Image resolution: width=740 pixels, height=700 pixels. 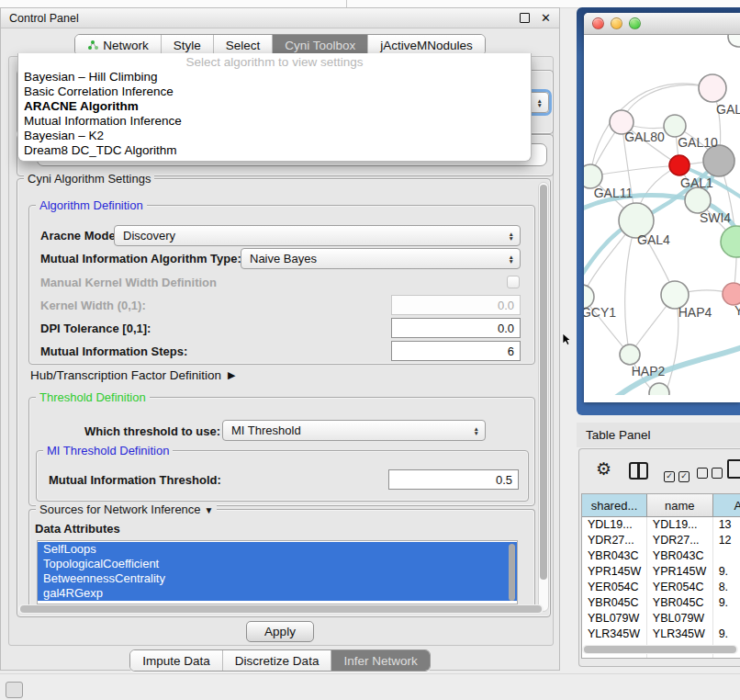 I want to click on mi-steps-field, so click(x=455, y=351).